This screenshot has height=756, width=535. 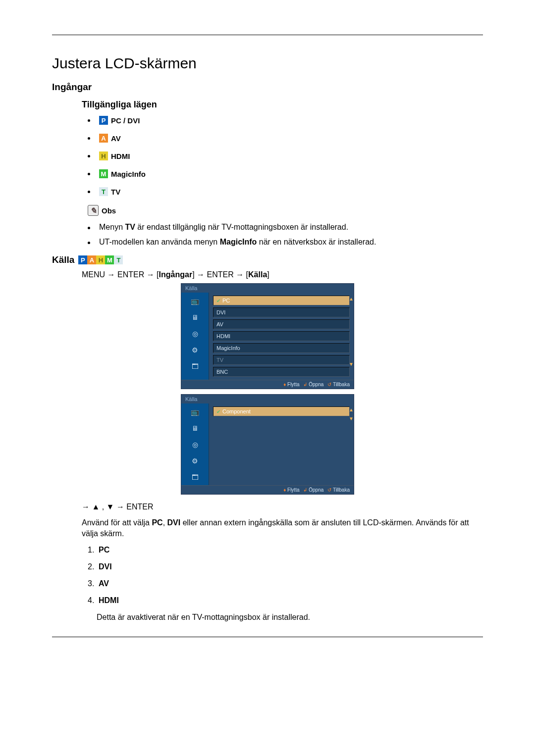 What do you see at coordinates (281, 360) in the screenshot?
I see `osd-row: TV` at bounding box center [281, 360].